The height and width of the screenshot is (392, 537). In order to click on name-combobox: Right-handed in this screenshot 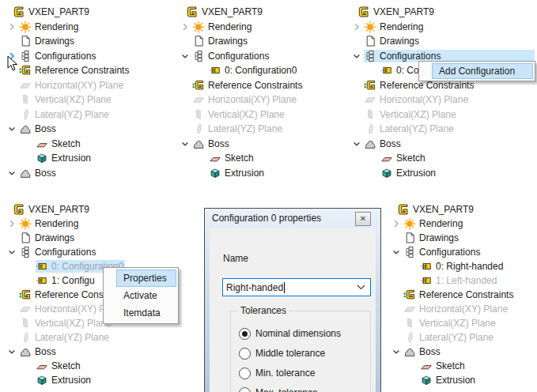, I will do `click(297, 288)`.